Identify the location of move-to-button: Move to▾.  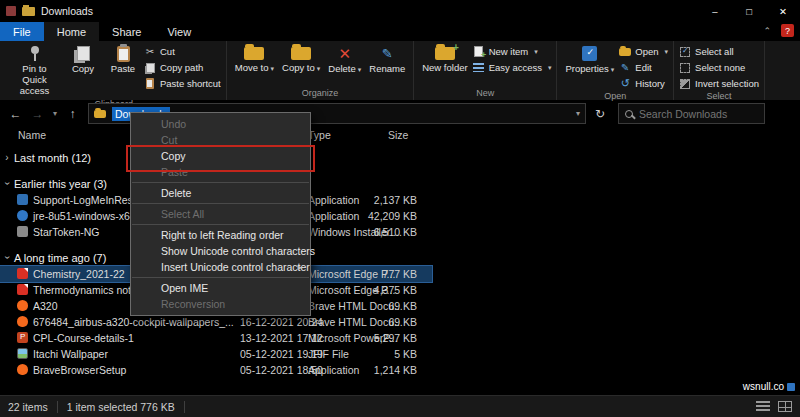
(254, 58).